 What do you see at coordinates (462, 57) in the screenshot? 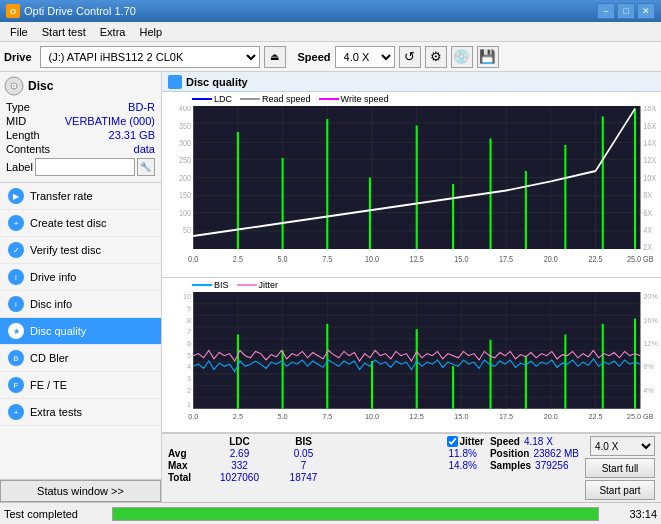
I see `disc-button: 💿` at bounding box center [462, 57].